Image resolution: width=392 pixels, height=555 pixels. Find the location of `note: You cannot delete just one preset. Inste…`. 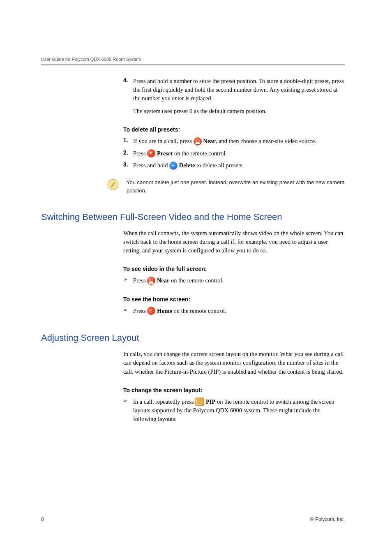

note: You cannot delete just one preset. Inste… is located at coordinates (226, 187).